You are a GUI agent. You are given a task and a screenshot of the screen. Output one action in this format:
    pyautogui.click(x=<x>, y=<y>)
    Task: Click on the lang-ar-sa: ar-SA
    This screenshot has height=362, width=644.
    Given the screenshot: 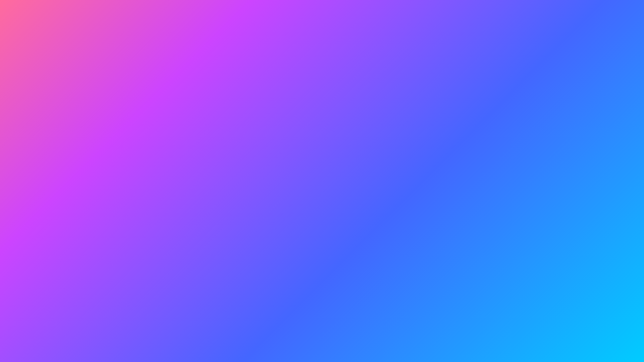 What is the action you would take?
    pyautogui.click(x=592, y=209)
    